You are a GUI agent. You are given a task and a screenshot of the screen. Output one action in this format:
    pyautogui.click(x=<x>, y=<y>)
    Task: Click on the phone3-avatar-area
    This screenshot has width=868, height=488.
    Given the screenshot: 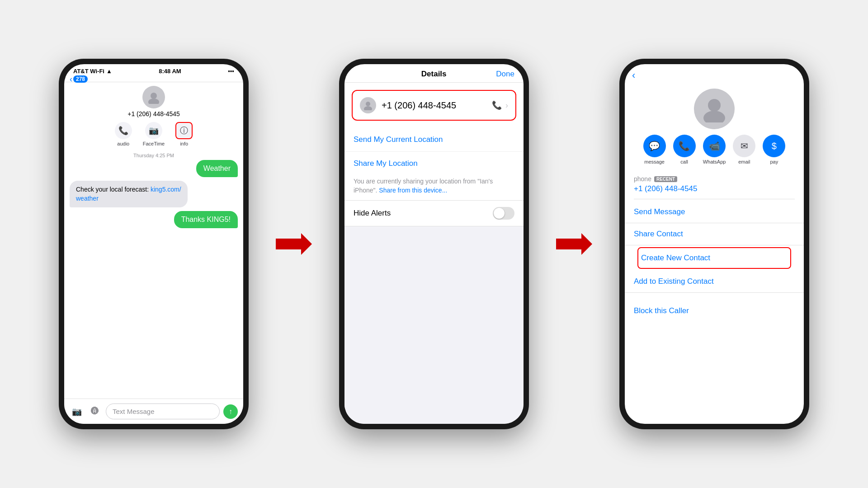 What is the action you would take?
    pyautogui.click(x=714, y=110)
    